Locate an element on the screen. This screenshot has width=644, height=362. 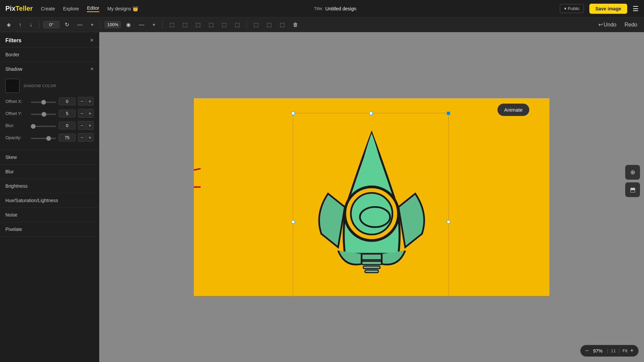
rocket-element is located at coordinates (372, 194).